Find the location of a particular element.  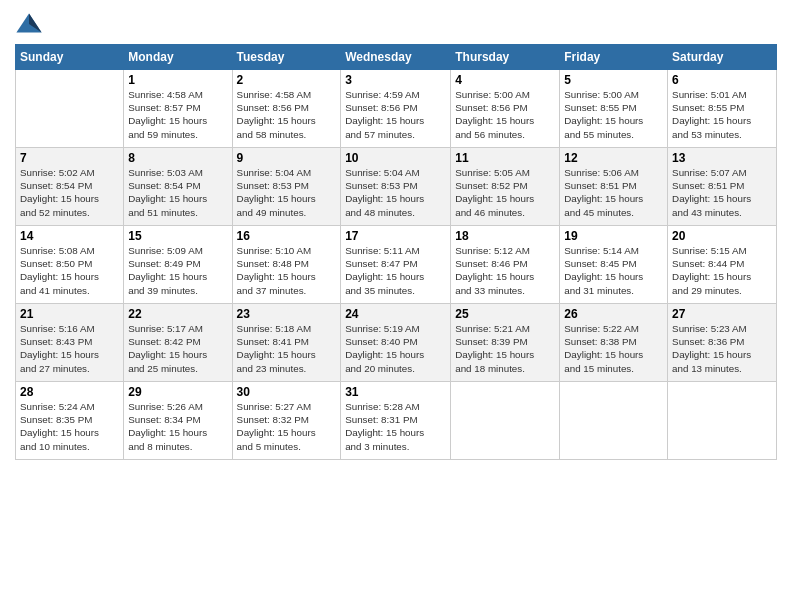

day-info: Sunrise: 5:16 AM Sunset: 8:43 PM Dayligh… is located at coordinates (70, 348).